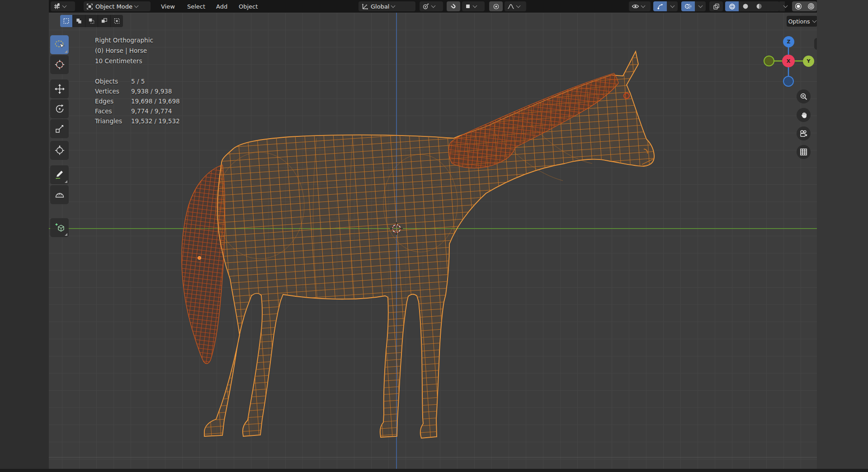 Image resolution: width=868 pixels, height=472 pixels. I want to click on tool-scale, so click(60, 129).